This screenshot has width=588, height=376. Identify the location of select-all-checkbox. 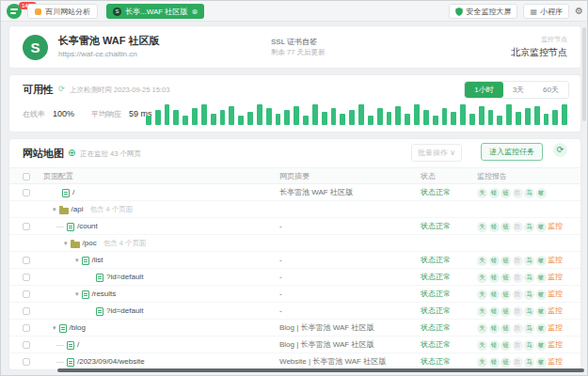
(26, 177).